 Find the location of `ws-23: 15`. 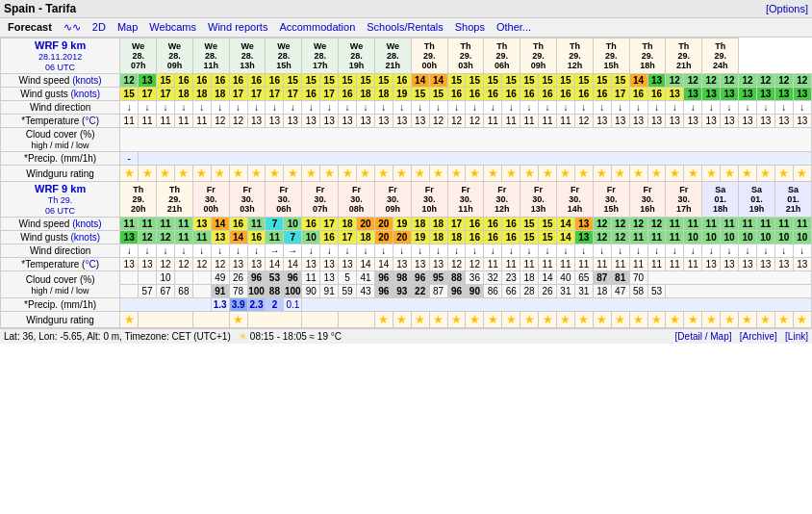

ws-23: 15 is located at coordinates (529, 81).